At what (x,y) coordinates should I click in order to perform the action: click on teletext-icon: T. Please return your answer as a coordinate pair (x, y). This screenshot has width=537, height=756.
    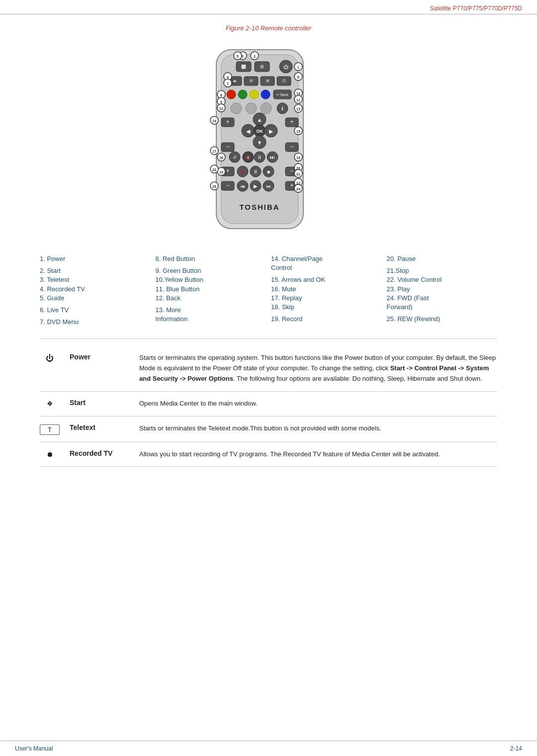
    Looking at the image, I should click on (50, 429).